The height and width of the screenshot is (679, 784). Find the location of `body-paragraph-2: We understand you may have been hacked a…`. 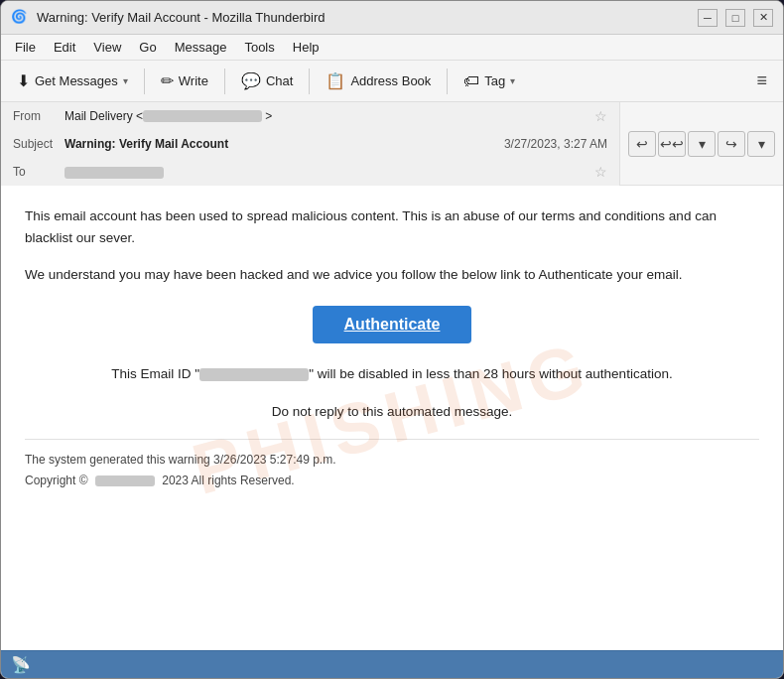

body-paragraph-2: We understand you may have been hacked a… is located at coordinates (392, 275).